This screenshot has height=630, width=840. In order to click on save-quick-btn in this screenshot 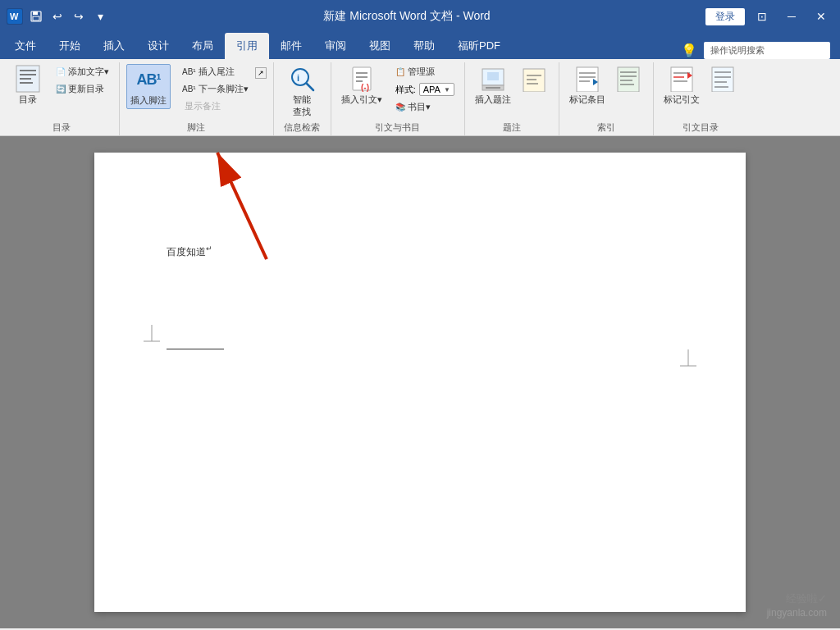, I will do `click(36, 16)`.